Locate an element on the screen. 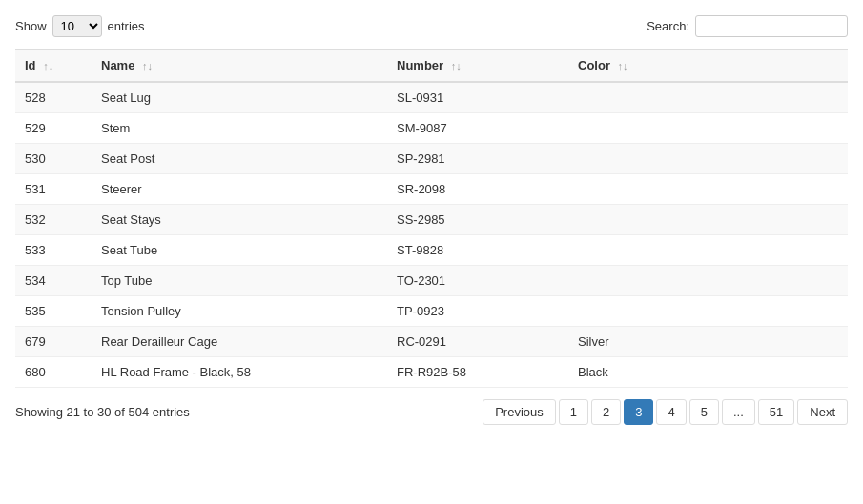 The image size is (863, 504). cell-color: Silver is located at coordinates (708, 342).